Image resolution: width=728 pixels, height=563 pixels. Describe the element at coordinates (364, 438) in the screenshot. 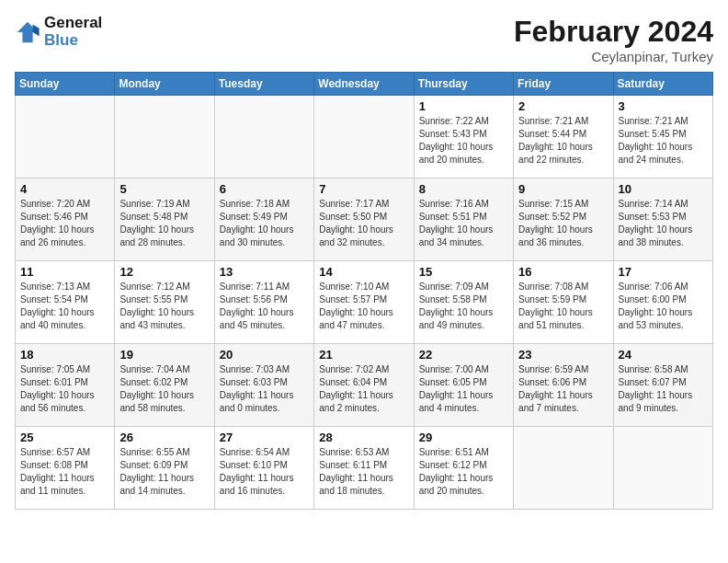

I see `day-number: 28` at that location.